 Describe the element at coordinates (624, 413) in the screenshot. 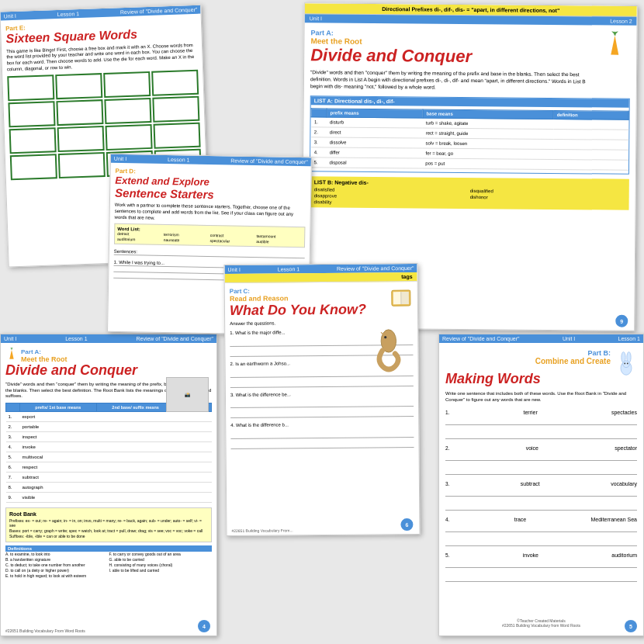

I see `word2: spectacles` at that location.